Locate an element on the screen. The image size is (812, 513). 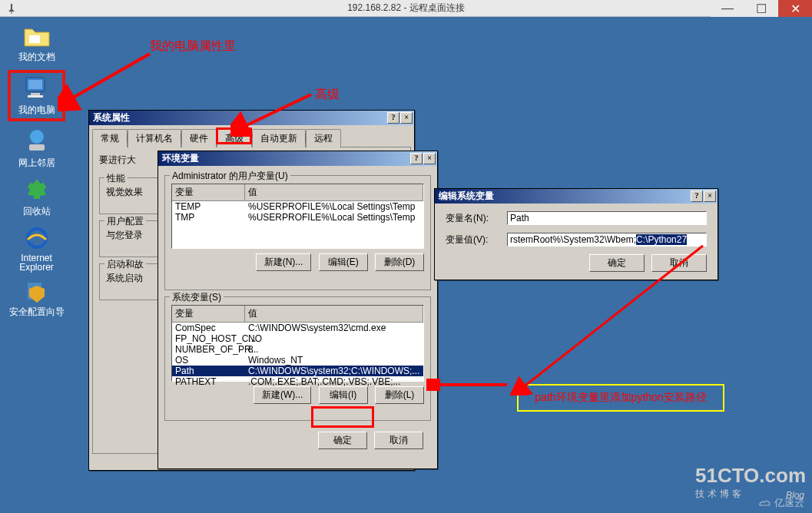
sys-edit-button: 编辑(I) is located at coordinates (343, 395).